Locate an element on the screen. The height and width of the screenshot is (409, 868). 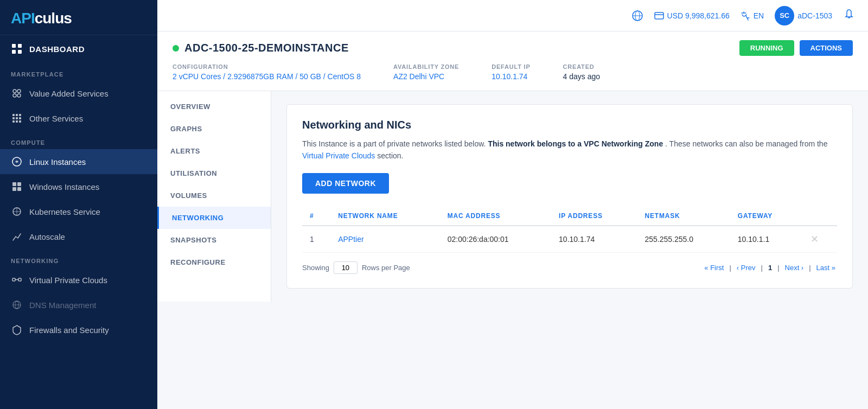
globe-icon is located at coordinates (637, 16).